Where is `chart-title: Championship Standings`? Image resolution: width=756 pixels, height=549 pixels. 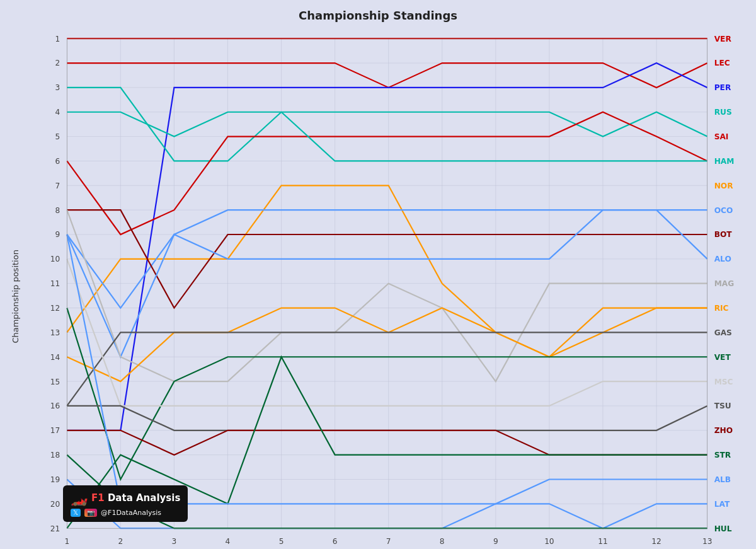 chart-title: Championship Standings is located at coordinates (378, 15).